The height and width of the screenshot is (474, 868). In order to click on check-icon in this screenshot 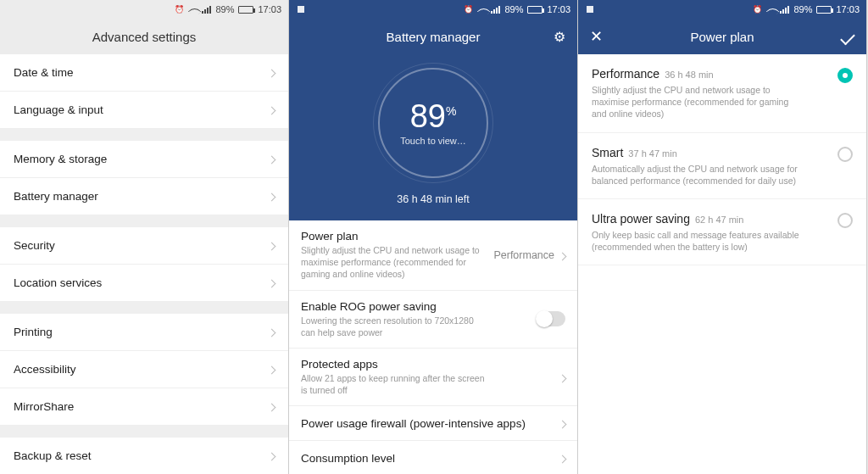, I will do `click(848, 37)`.